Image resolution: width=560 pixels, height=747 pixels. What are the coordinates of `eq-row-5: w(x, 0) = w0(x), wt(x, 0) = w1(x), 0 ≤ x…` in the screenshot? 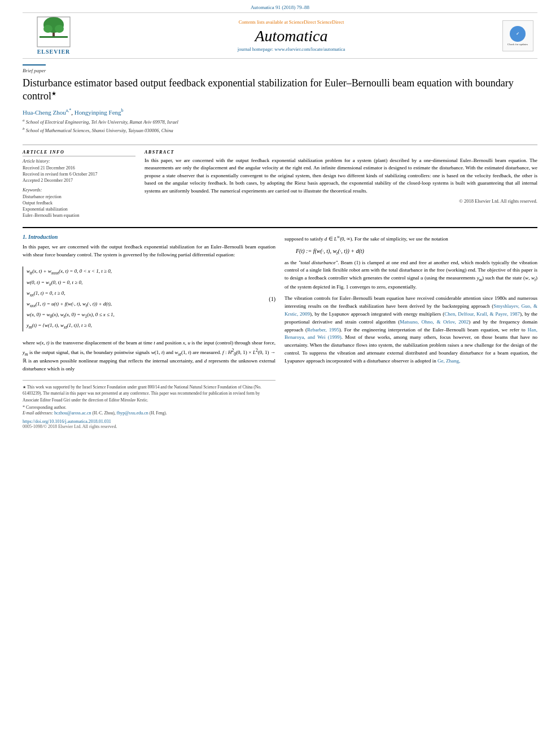 It's located at (71, 315).